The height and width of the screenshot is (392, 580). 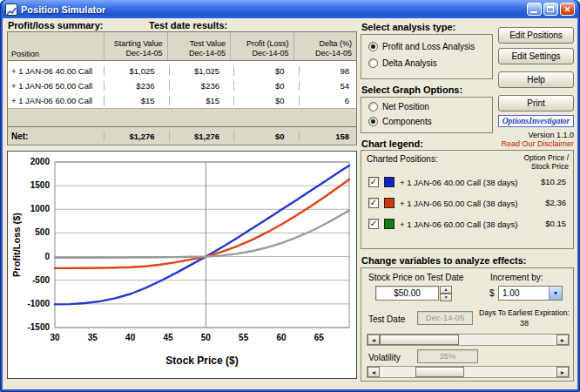 What do you see at coordinates (446, 293) in the screenshot?
I see `spinner-arrows: ▲ ▼` at bounding box center [446, 293].